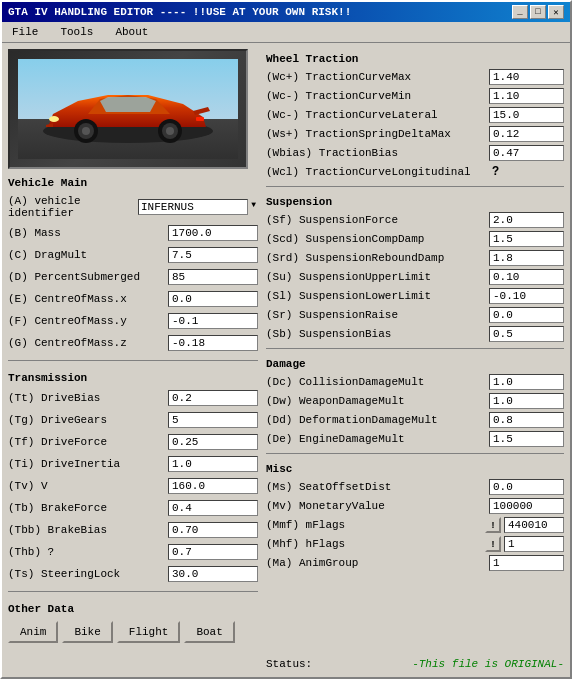 This screenshot has height=679, width=572. I want to click on input-steeringlock, so click(213, 574).